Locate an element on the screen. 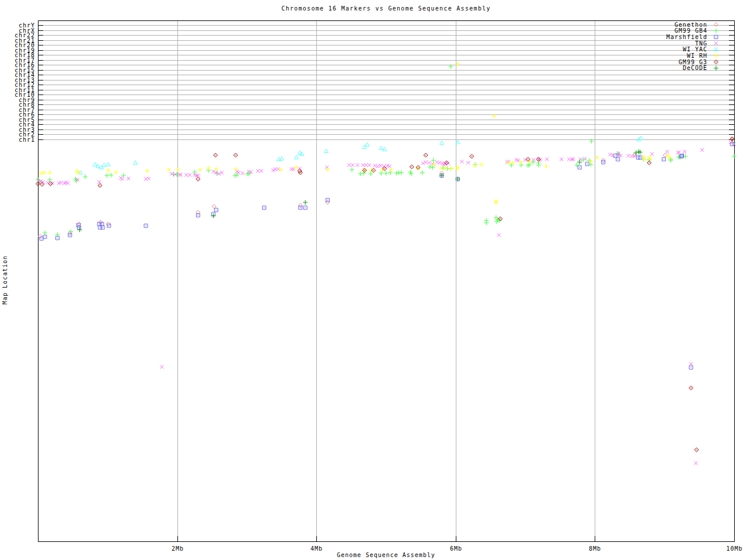 The width and height of the screenshot is (747, 560). legend-label: GM99 GB4 is located at coordinates (691, 30).